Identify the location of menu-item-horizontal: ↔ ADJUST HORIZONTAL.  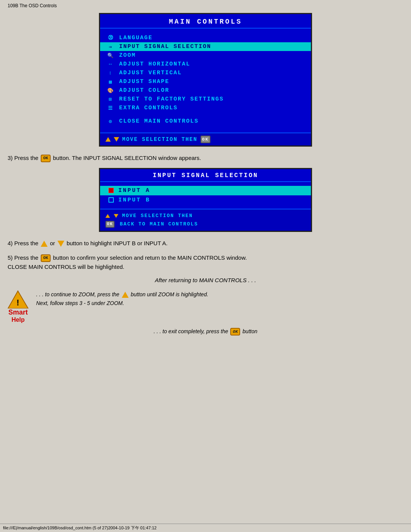
(206, 64).